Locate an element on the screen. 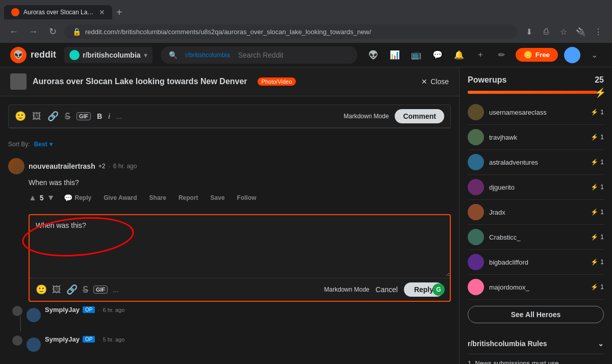  chart-icon: 📊 is located at coordinates (395, 55).